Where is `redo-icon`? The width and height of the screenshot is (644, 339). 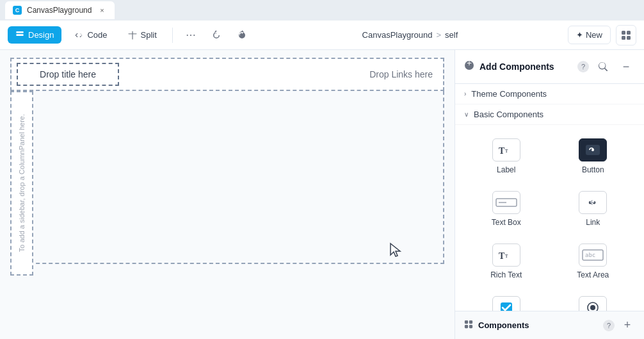 redo-icon is located at coordinates (242, 35).